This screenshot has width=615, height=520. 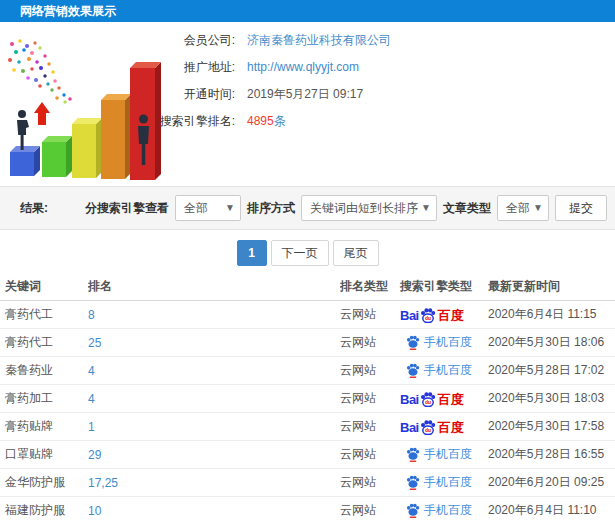 I want to click on table-row: 膏药贴牌 1 云网站 Bai du 百度 2020年5月30日 17:58, so click(x=308, y=427).